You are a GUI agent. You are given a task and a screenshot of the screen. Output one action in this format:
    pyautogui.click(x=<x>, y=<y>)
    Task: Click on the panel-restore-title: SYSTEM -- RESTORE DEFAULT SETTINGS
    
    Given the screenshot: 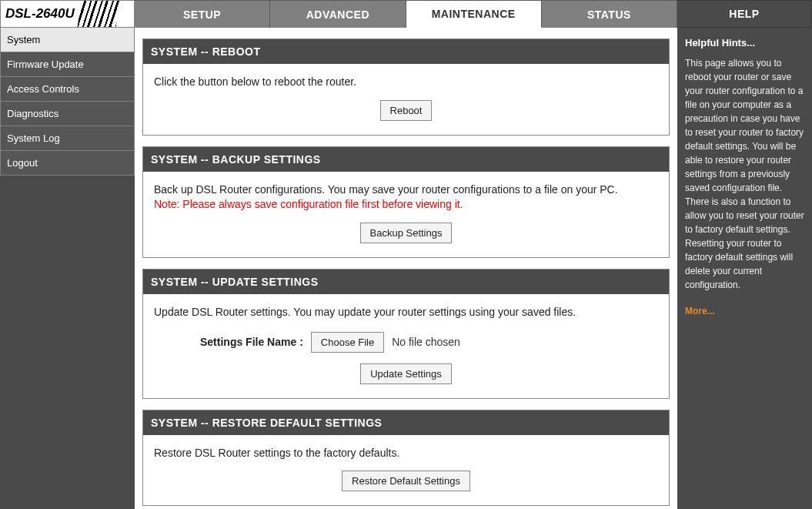 What is the action you would take?
    pyautogui.click(x=406, y=423)
    